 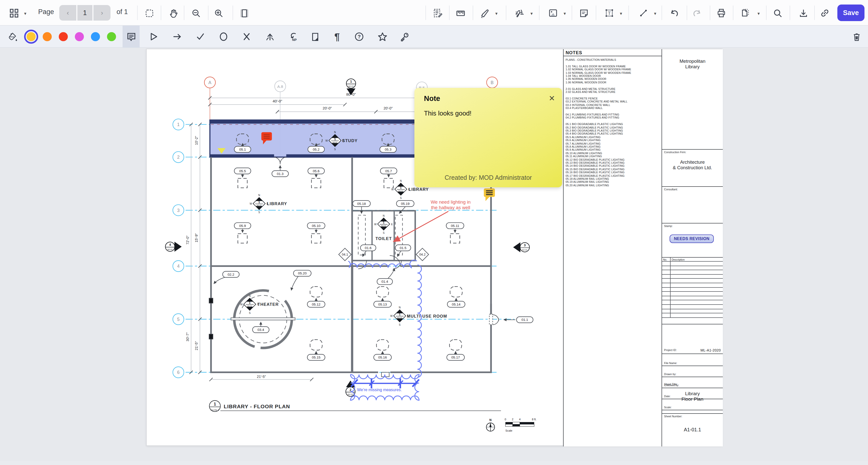 I want to click on highlighter-caret-icon: ▾, so click(x=497, y=13).